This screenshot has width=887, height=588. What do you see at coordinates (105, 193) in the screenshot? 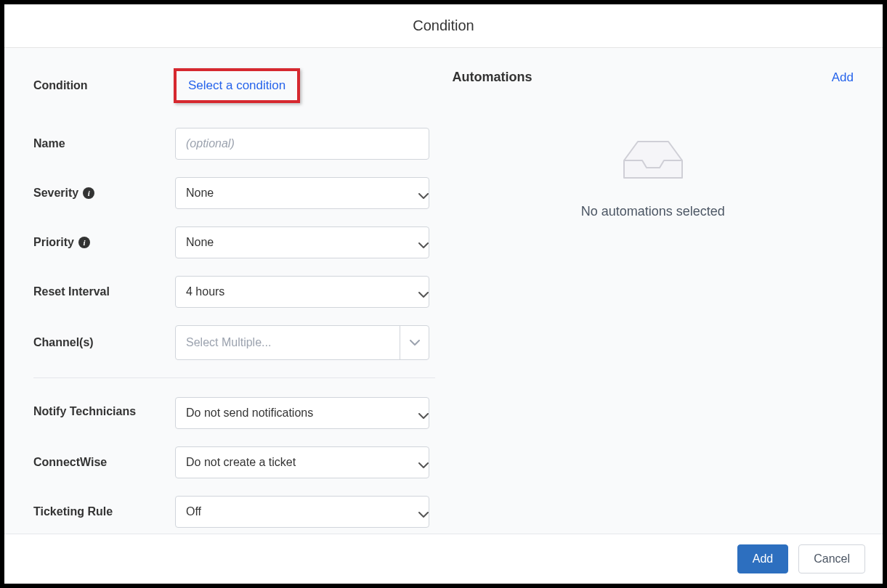
I see `severity-label: Severity i` at bounding box center [105, 193].